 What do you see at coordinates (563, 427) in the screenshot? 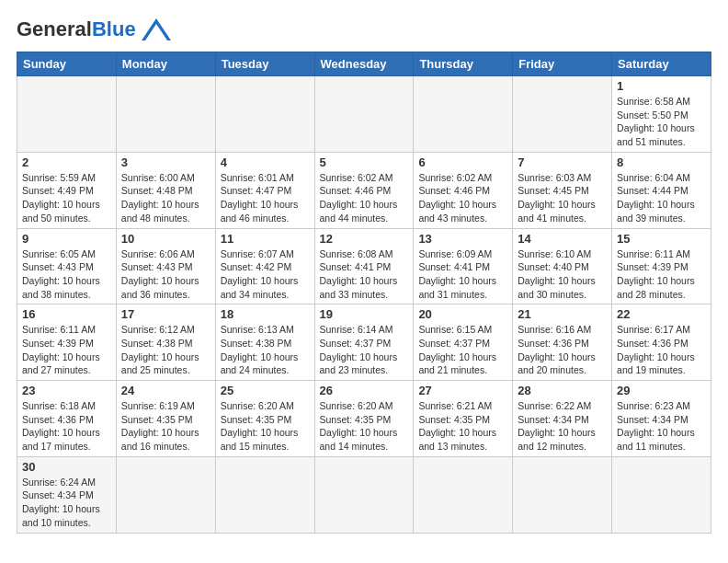
I see `day-info: Sunrise: 6:22 AM Sunset: 4:34 PM Dayligh…` at bounding box center [563, 427].